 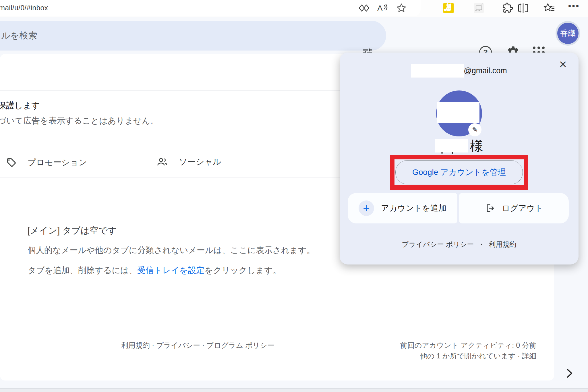 What do you see at coordinates (171, 250) in the screenshot?
I see `empty-inbox-description: 個人的なメールや他のタブに分類されないメールは、ここに表示されます。` at bounding box center [171, 250].